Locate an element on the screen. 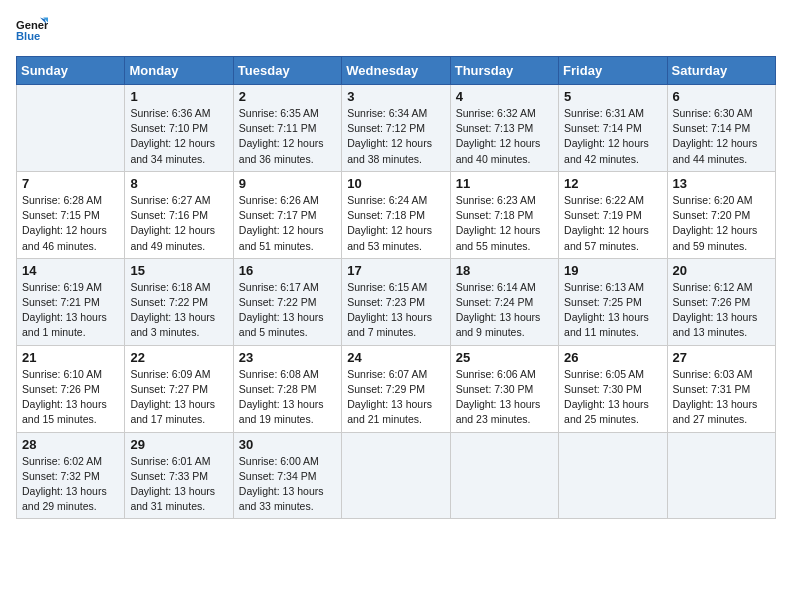  logo: General Blue is located at coordinates (34, 30).